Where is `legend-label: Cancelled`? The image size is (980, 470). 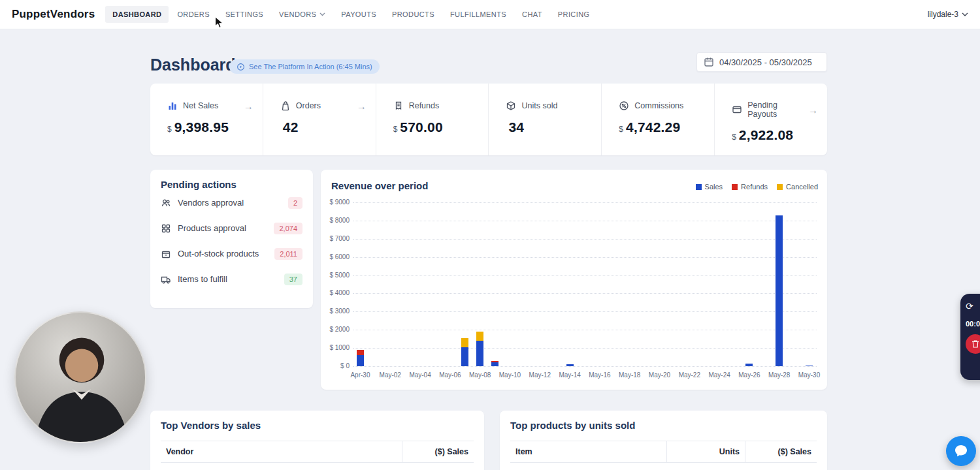
legend-label: Cancelled is located at coordinates (802, 187).